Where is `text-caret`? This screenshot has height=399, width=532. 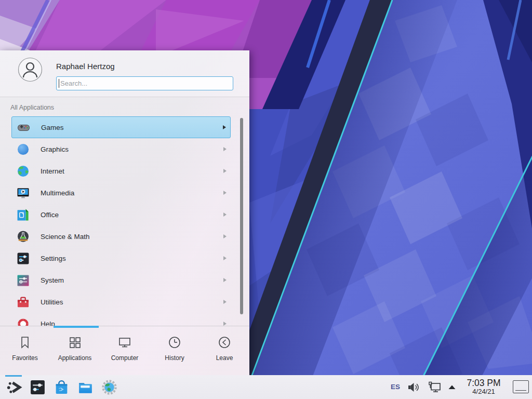
text-caret is located at coordinates (59, 83).